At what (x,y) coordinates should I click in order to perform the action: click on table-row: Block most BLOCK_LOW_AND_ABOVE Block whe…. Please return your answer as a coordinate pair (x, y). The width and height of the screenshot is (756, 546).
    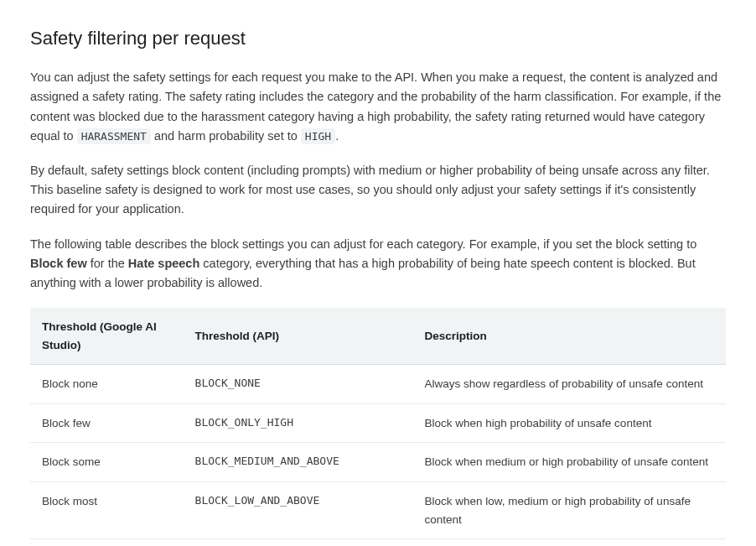
    Looking at the image, I should click on (378, 511).